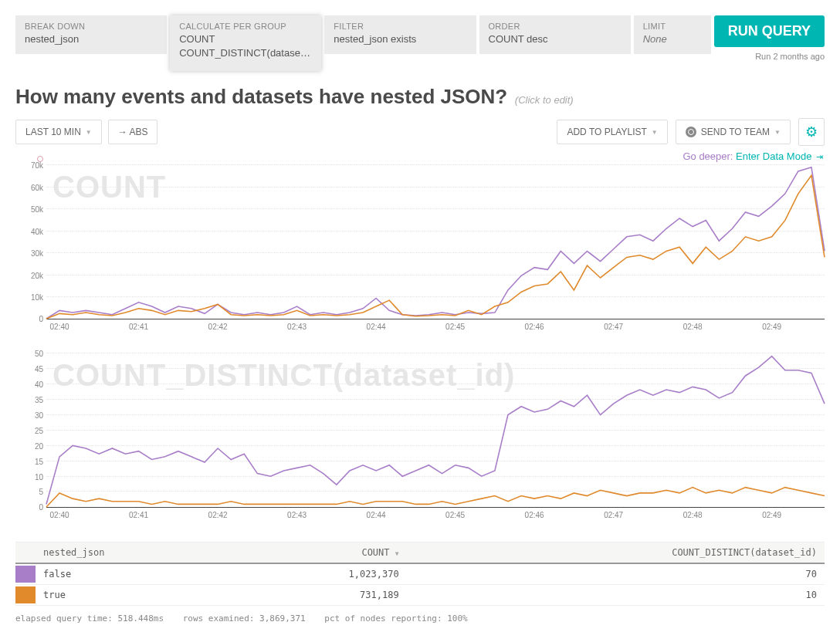  Describe the element at coordinates (420, 574) in the screenshot. I see `results-table: nested_json COUNT ▼ COUNT_DISTINCT(datas…` at that location.